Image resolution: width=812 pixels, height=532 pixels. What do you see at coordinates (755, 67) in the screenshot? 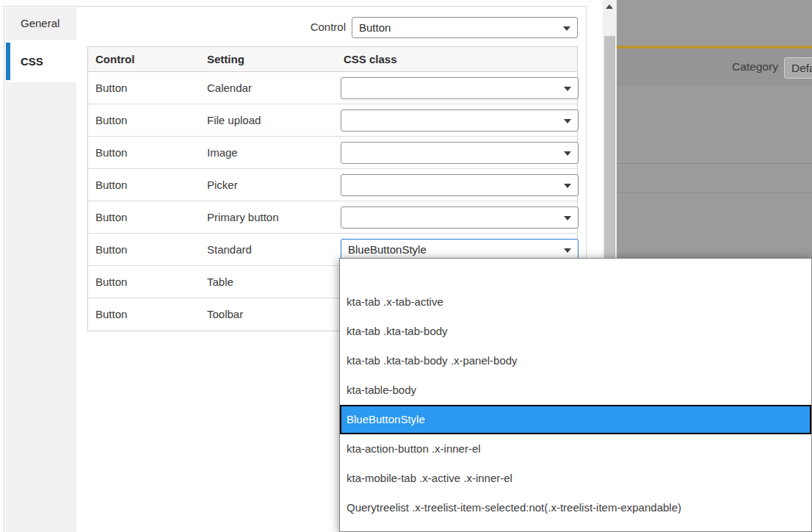
I see `category-label: Category` at bounding box center [755, 67].